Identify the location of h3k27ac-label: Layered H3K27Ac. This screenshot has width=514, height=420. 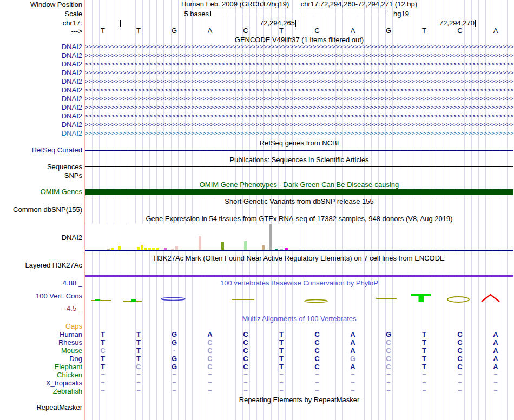
(41, 265).